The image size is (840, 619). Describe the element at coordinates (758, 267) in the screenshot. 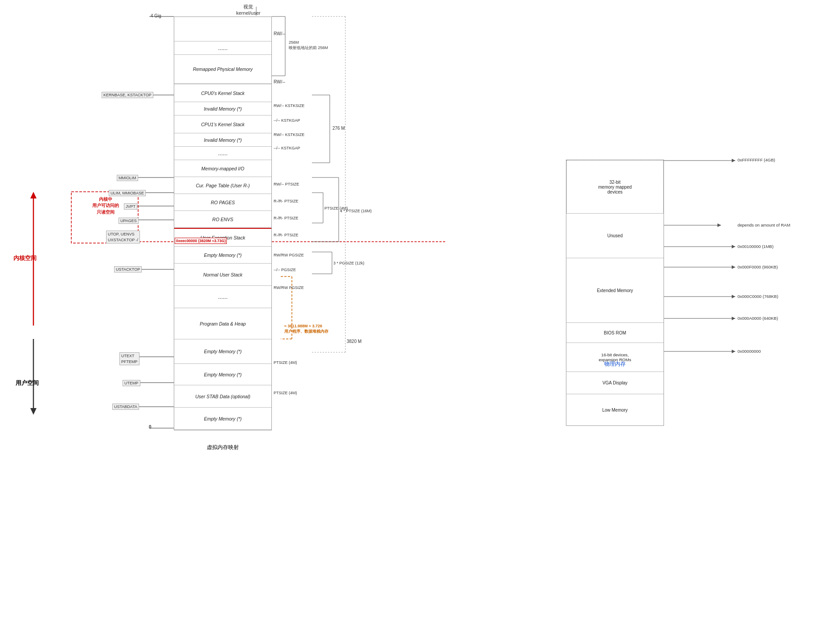

I see `addr-960kb: 0x000F0000 (960KB)` at that location.